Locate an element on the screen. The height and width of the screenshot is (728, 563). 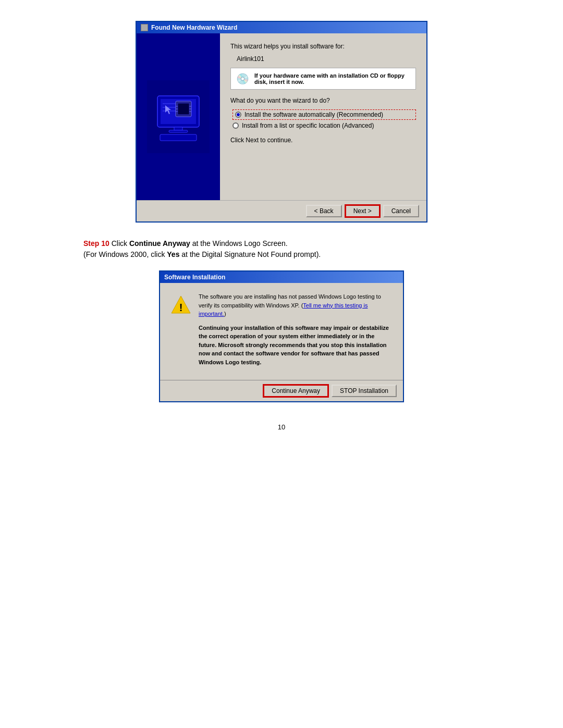
wizard-title-text: Found New Hardware Wizard is located at coordinates (194, 28).